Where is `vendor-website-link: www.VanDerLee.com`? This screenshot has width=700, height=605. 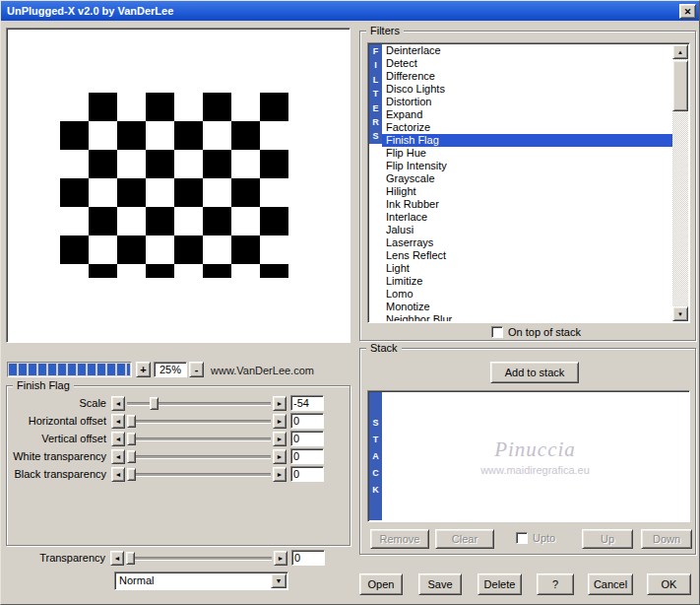
vendor-website-link: www.VanDerLee.com is located at coordinates (262, 370).